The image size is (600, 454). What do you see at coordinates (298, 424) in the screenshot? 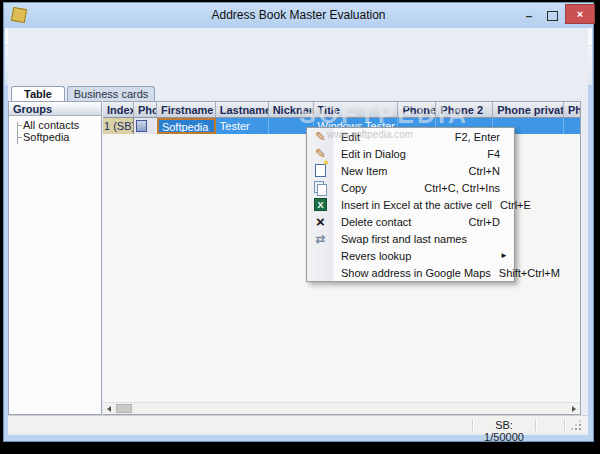
I see `statusbar: SB: 1/50000` at bounding box center [298, 424].